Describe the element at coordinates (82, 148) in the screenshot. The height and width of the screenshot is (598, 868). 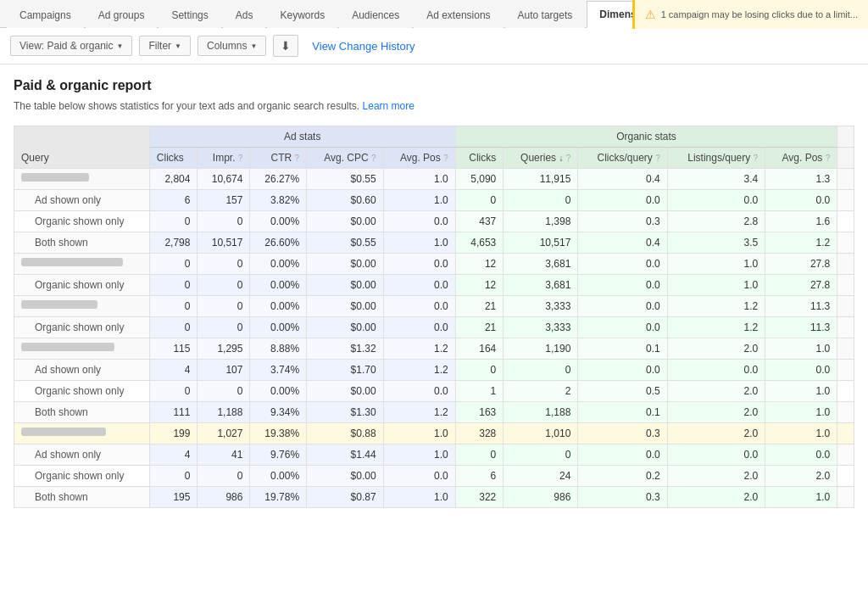
I see `query-header: Query` at that location.